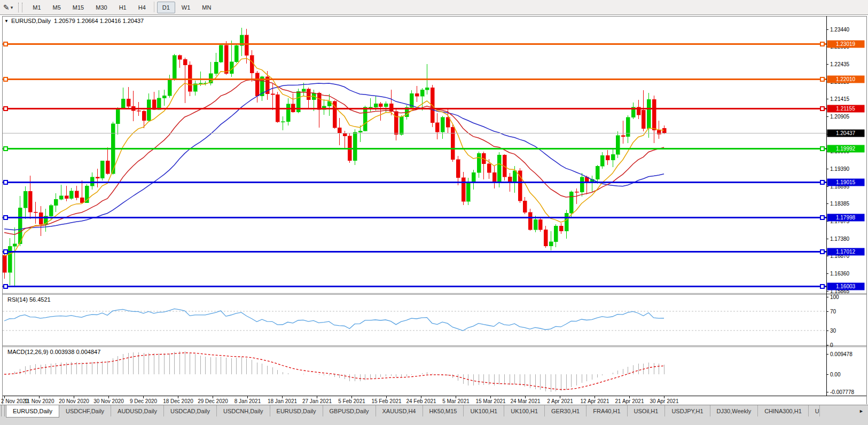 The width and height of the screenshot is (868, 425). What do you see at coordinates (434, 7) in the screenshot?
I see `top-toolbar: ✎ ▾ M1M5M15M30H1H4D1W1MN` at bounding box center [434, 7].